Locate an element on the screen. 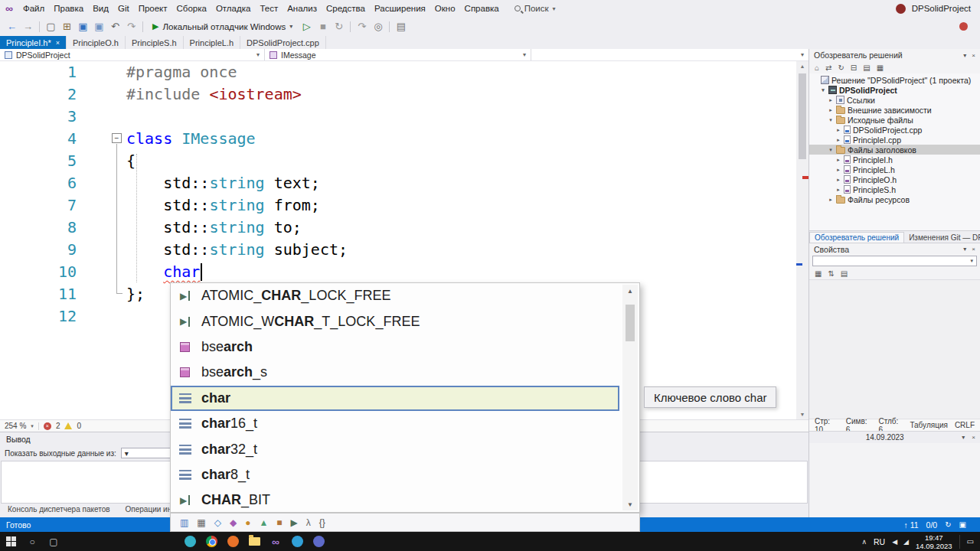  menu-item: Тест is located at coordinates (269, 8).